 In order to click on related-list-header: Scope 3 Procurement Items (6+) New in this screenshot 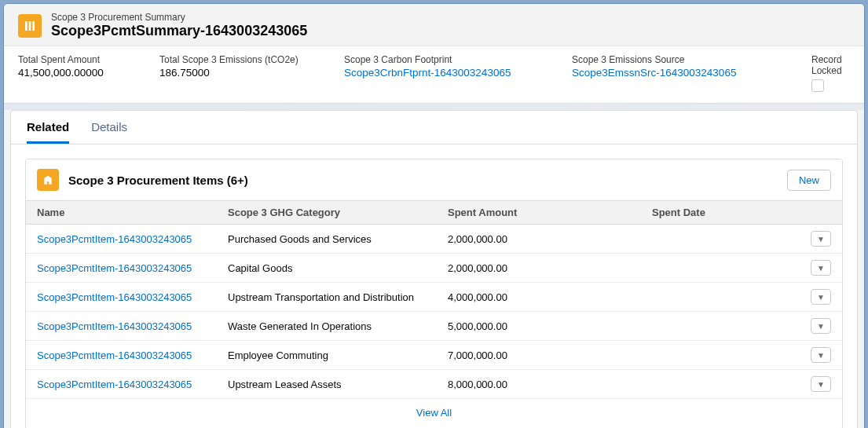, I will do `click(434, 180)`.